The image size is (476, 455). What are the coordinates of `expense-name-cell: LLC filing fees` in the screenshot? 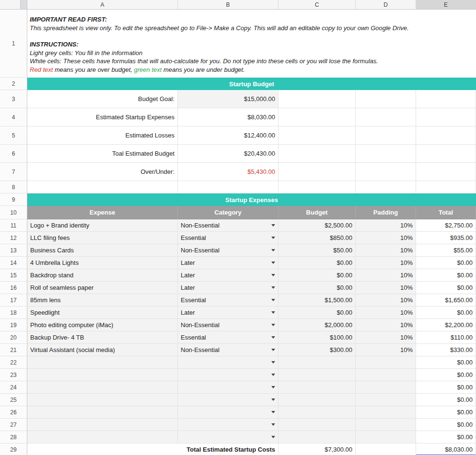 It's located at (103, 238).